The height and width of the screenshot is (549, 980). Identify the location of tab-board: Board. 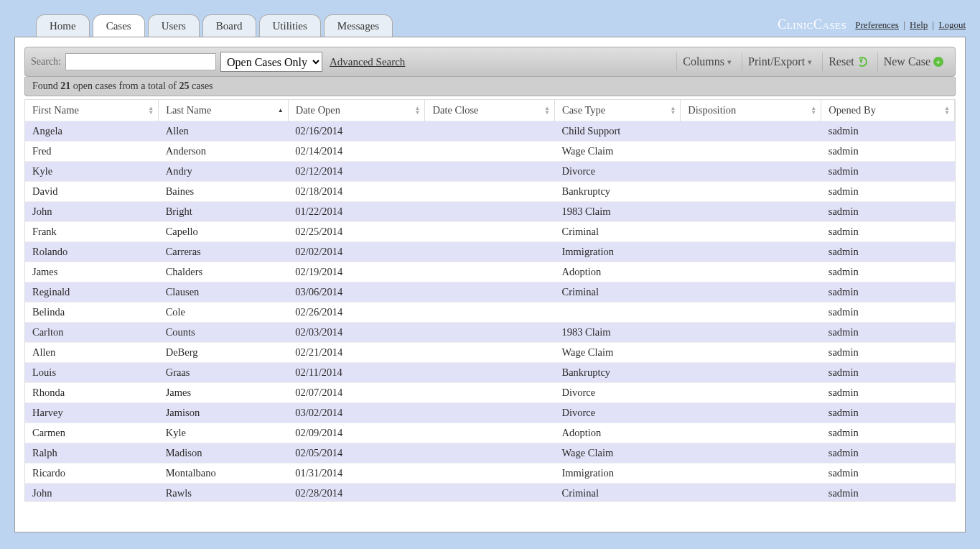
(230, 26).